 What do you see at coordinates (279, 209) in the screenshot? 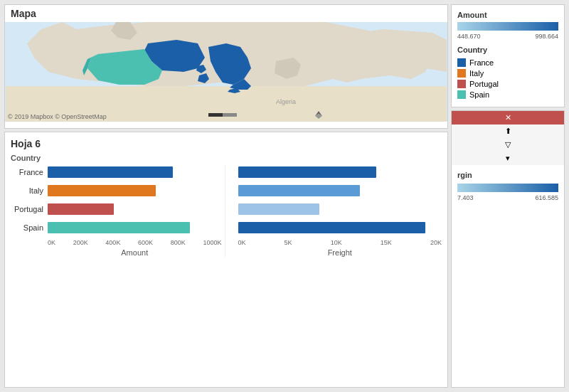
I see `freight-bar-portugal` at bounding box center [279, 209].